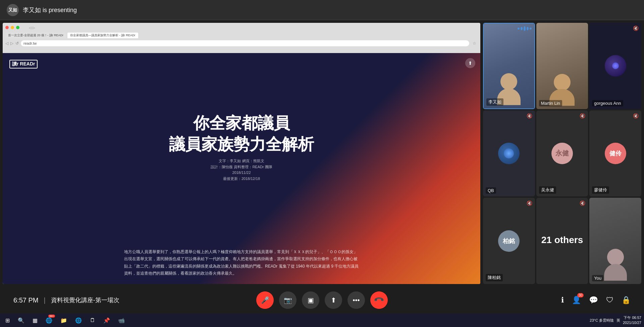 Image resolution: width=644 pixels, height=327 pixels. What do you see at coordinates (17, 43) in the screenshot?
I see `reload-btn: ↺` at bounding box center [17, 43].